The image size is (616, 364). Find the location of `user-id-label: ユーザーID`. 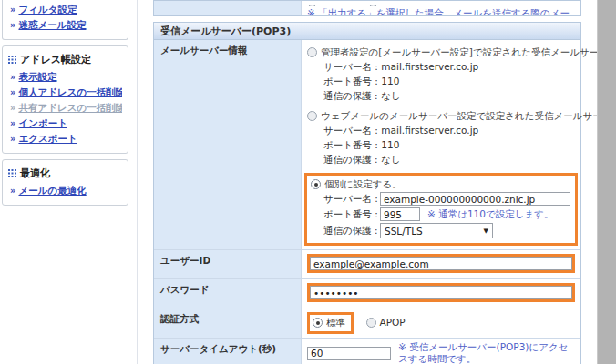

user-id-label: ユーザーID is located at coordinates (228, 264).